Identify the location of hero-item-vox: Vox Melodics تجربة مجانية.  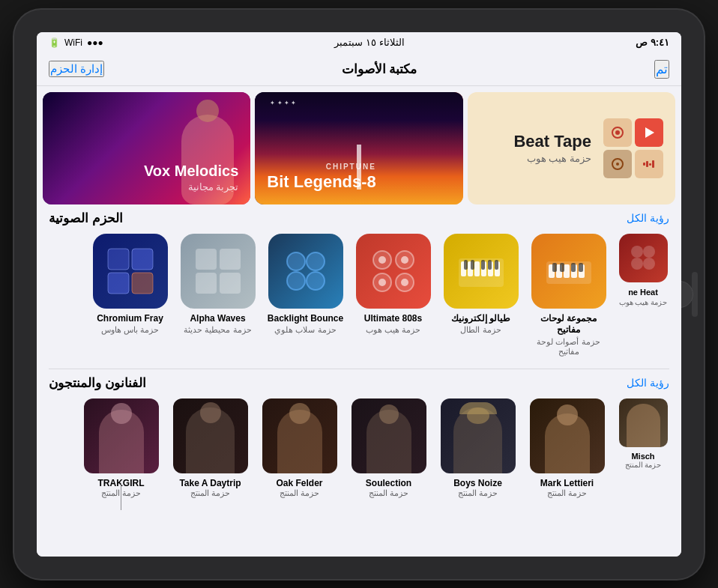
(147, 148).